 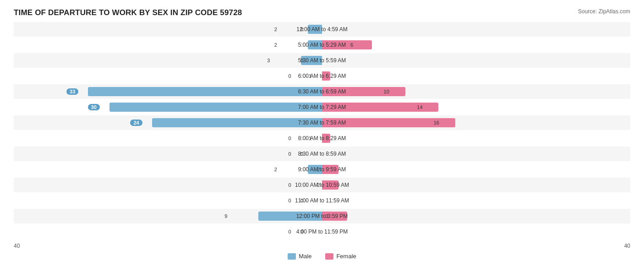 I want to click on row-label: 12:00 AM to 4:59 AM, so click(x=322, y=29).